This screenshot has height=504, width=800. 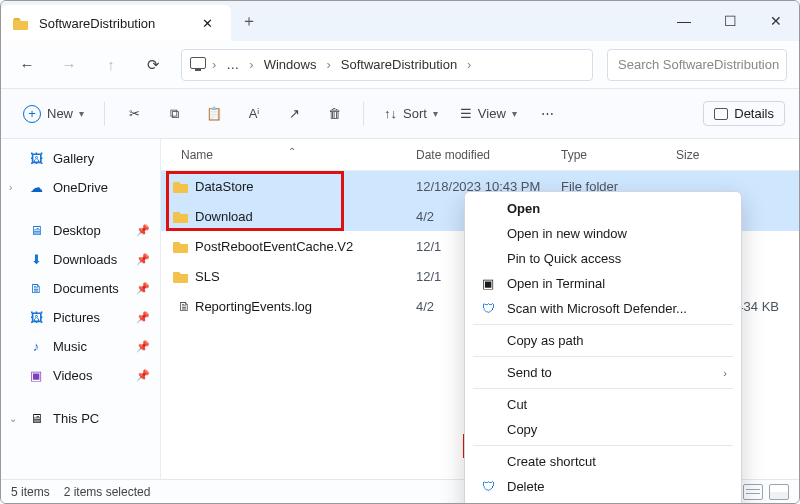 What do you see at coordinates (36, 230) in the screenshot?
I see `desktop-icon: 🖥` at bounding box center [36, 230].